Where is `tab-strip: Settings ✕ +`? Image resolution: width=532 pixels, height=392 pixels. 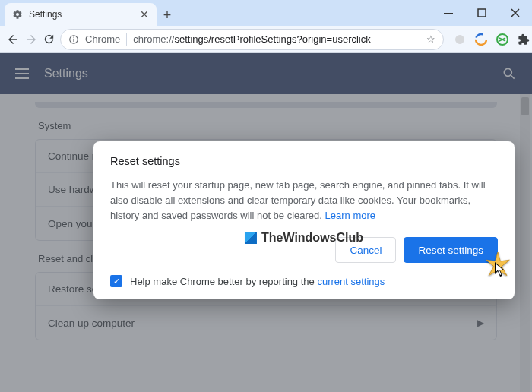 tab-strip: Settings ✕ + is located at coordinates (266, 13).